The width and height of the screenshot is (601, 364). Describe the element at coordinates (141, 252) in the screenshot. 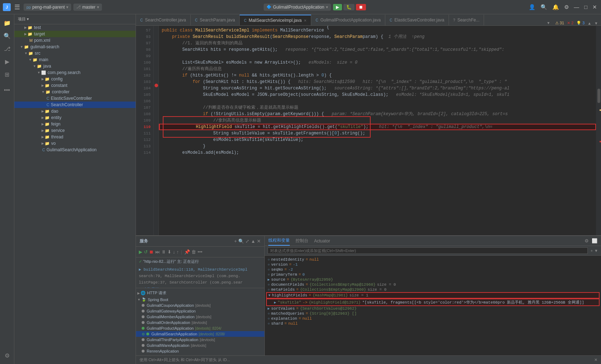

I see `run-icon: ▶` at that location.